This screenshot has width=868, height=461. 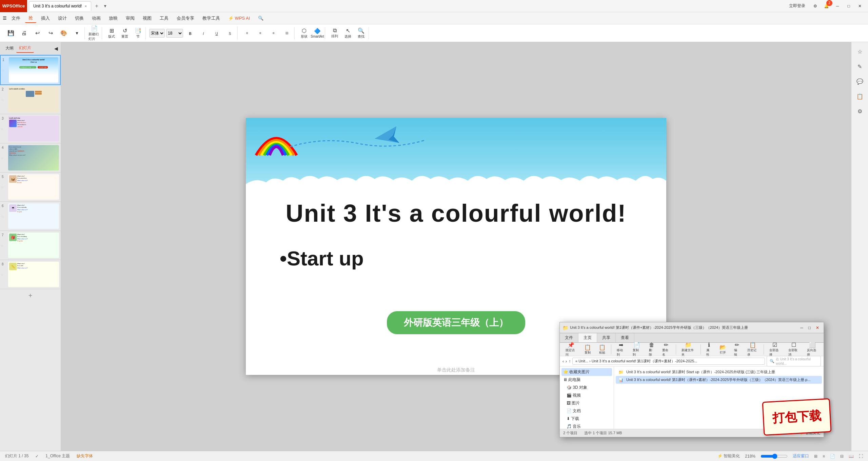 I want to click on download-badge: 打包下载, so click(x=797, y=417).